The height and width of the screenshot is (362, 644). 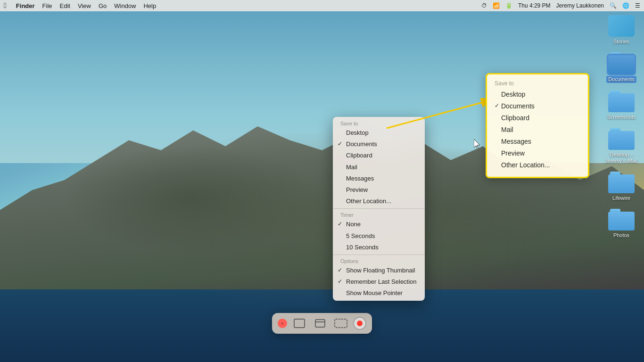 What do you see at coordinates (25, 6) in the screenshot?
I see `menubar-finder: Finder` at bounding box center [25, 6].